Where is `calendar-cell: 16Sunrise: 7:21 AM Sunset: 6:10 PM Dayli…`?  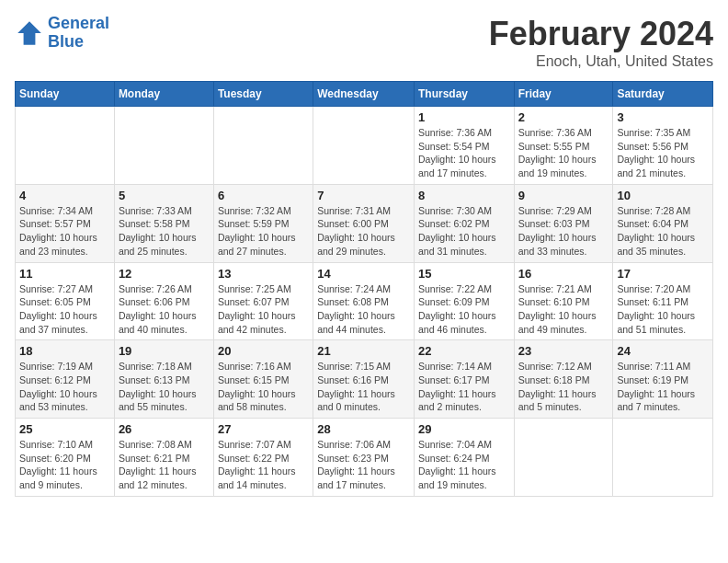
calendar-cell: 16Sunrise: 7:21 AM Sunset: 6:10 PM Dayli… is located at coordinates (563, 302).